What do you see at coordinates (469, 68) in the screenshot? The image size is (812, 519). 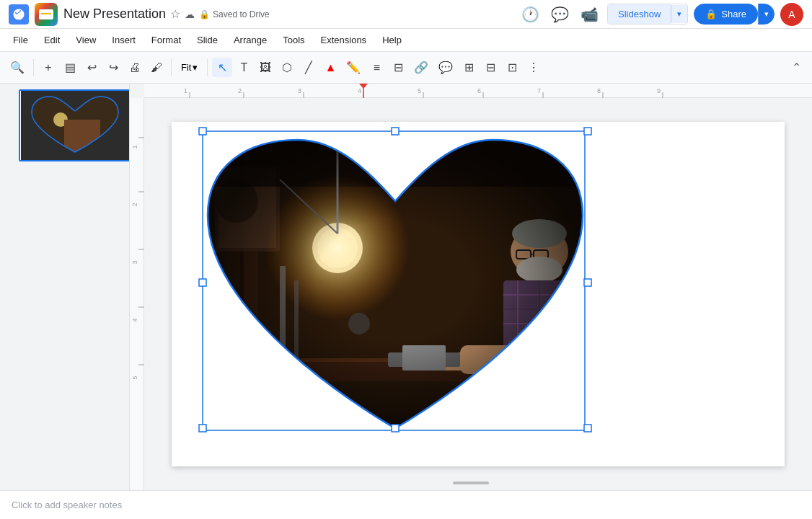 I see `arrange-btn: ⊞` at bounding box center [469, 68].